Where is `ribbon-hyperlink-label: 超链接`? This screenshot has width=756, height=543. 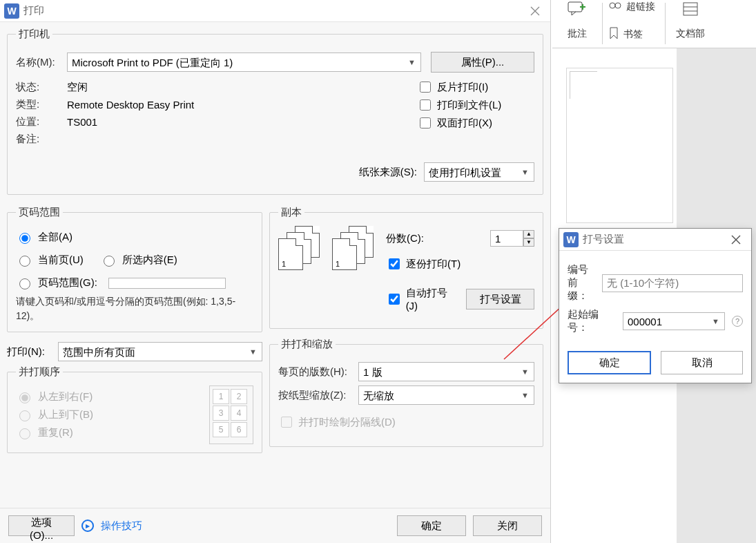 ribbon-hyperlink-label: 超链接 is located at coordinates (641, 7).